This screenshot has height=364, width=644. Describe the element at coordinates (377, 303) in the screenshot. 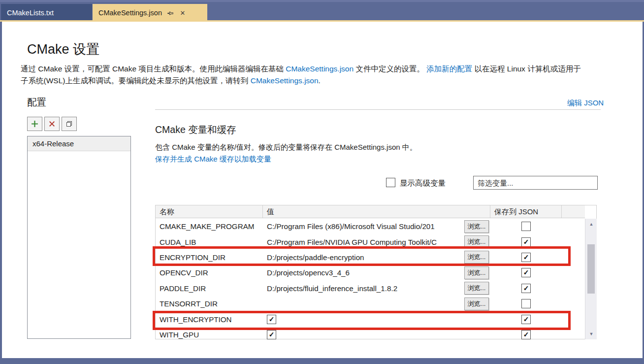

I see `variable-value-cell: 浏览...` at that location.